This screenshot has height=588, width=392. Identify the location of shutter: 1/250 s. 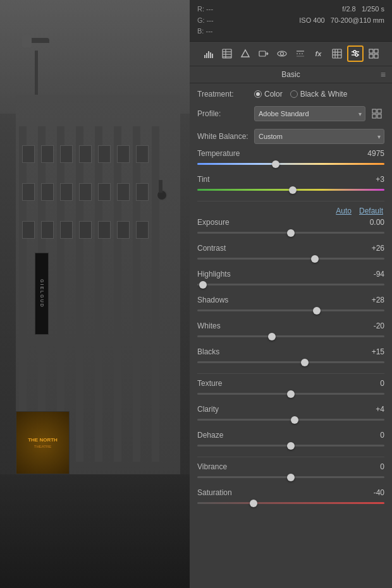
(373, 9).